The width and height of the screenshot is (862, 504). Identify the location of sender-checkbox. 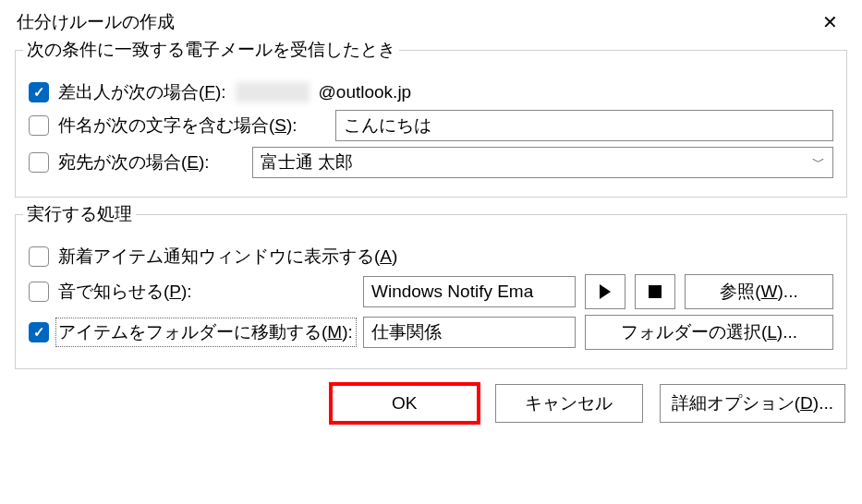
(39, 92).